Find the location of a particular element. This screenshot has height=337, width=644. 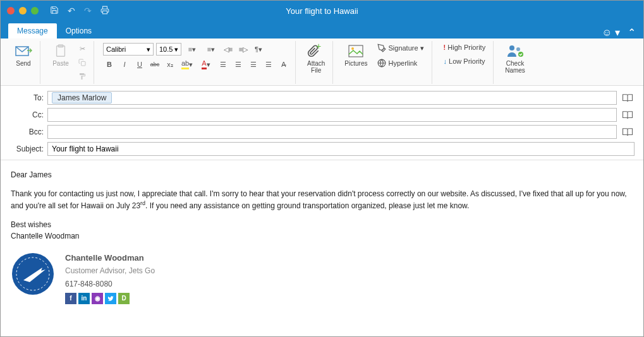

print-icon is located at coordinates (105, 11).